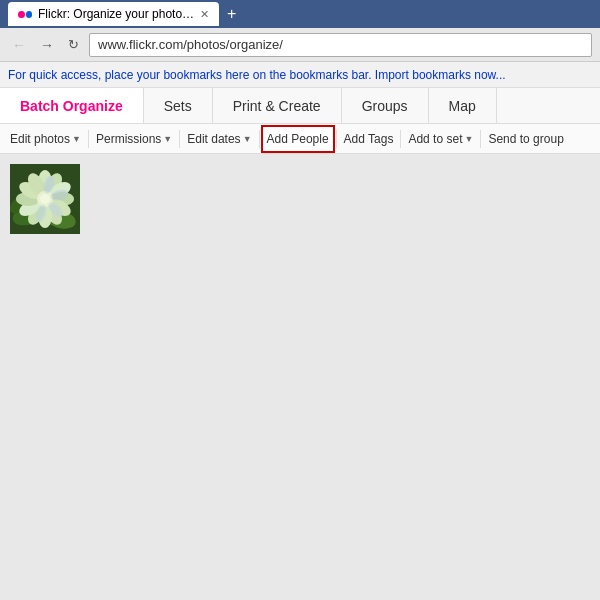  What do you see at coordinates (19, 45) in the screenshot?
I see `back-button: ←` at bounding box center [19, 45].